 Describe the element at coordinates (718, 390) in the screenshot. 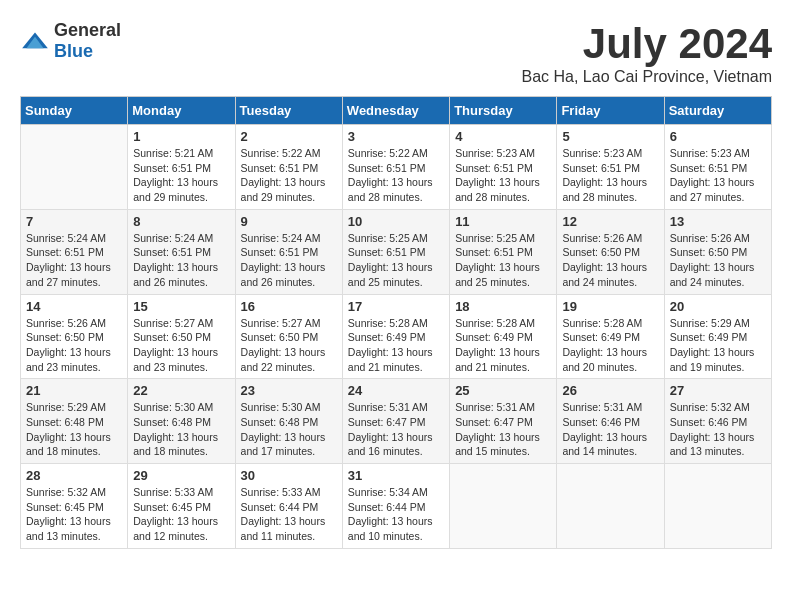

I see `day-number: 27` at that location.